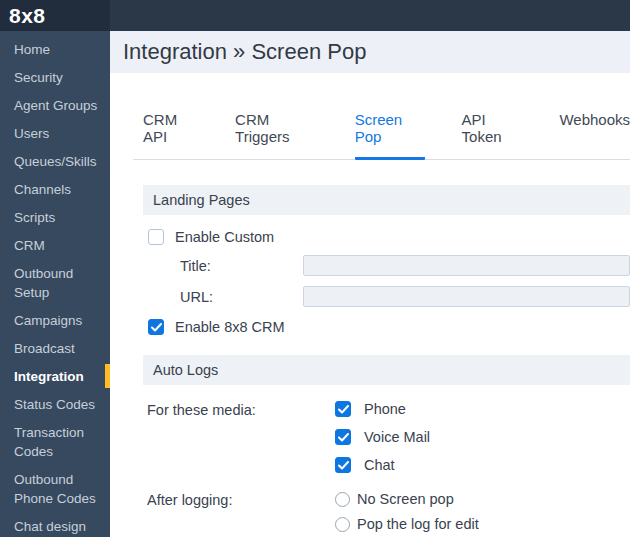 The height and width of the screenshot is (537, 630). Describe the element at coordinates (34, 218) in the screenshot. I see `sidebar-item-label: Scripts` at that location.